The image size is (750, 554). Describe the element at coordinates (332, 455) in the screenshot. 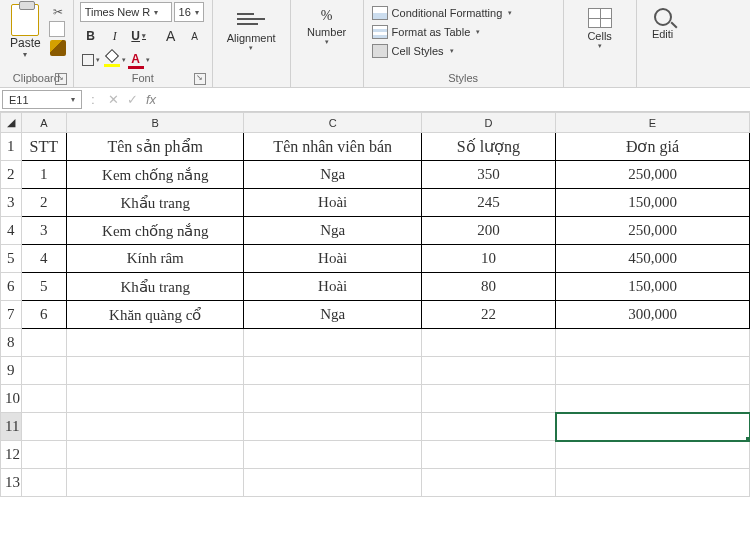

I see `cell-c12` at that location.